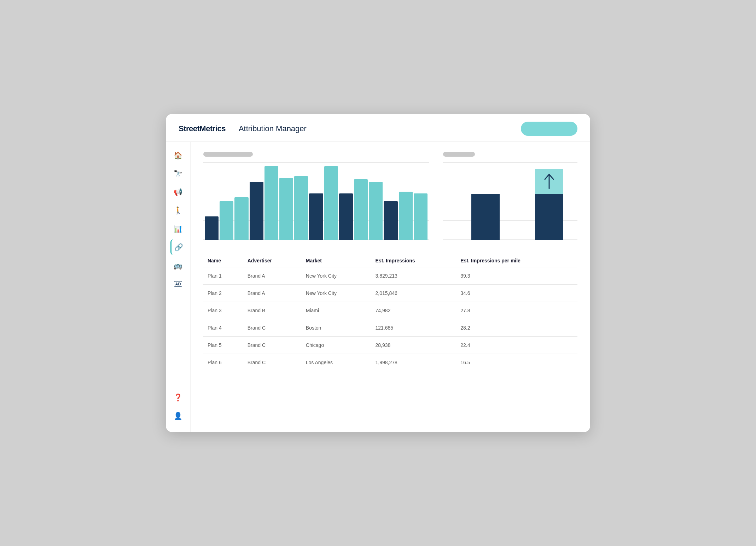  I want to click on profile-icon: 👤, so click(178, 416).